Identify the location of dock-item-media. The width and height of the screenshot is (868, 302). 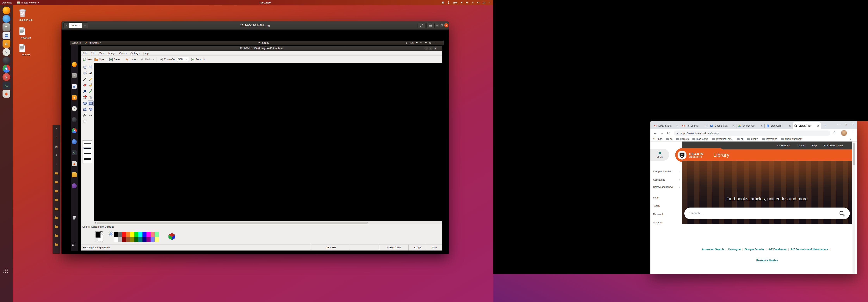
(74, 186).